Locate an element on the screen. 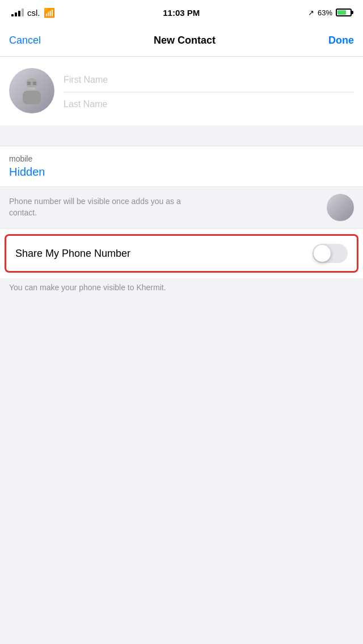 This screenshot has width=363, height=644. battery-icon is located at coordinates (344, 12).